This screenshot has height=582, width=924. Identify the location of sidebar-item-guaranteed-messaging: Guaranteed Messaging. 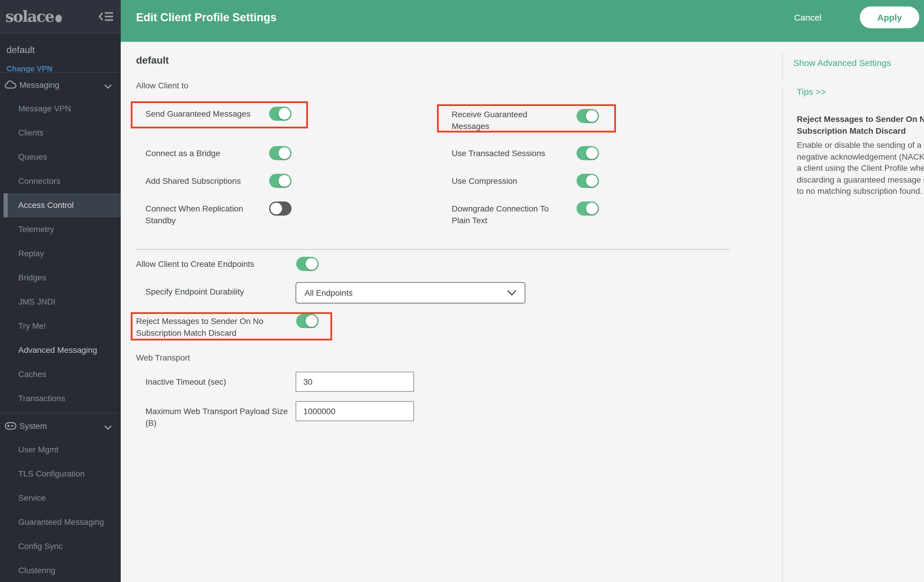
(61, 522).